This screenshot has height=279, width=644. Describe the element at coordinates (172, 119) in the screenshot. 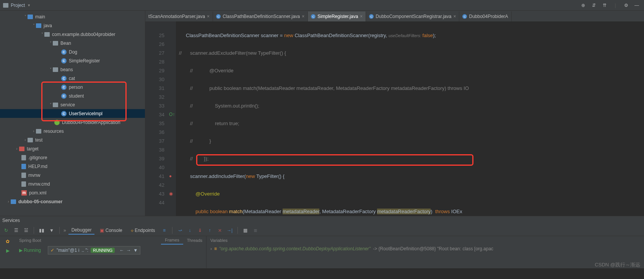

I see `gutter-icons: O↑ ● ◉` at that location.